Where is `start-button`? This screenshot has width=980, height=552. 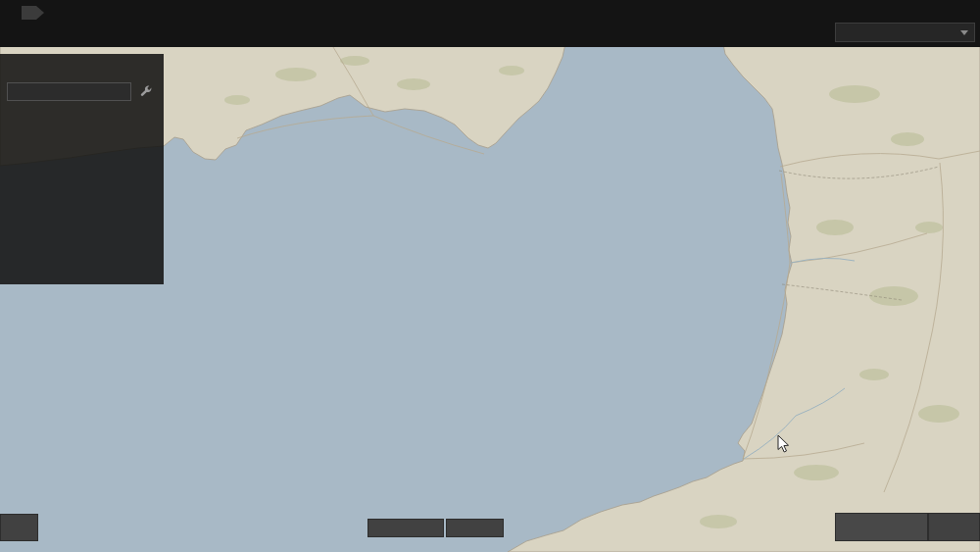 start-button is located at coordinates (955, 527).